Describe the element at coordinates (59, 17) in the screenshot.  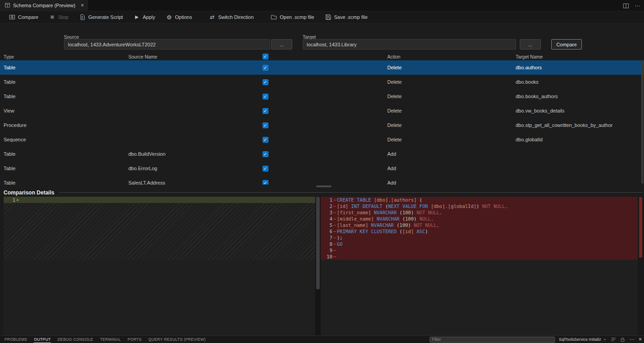
I see `stop-button: Stop` at that location.